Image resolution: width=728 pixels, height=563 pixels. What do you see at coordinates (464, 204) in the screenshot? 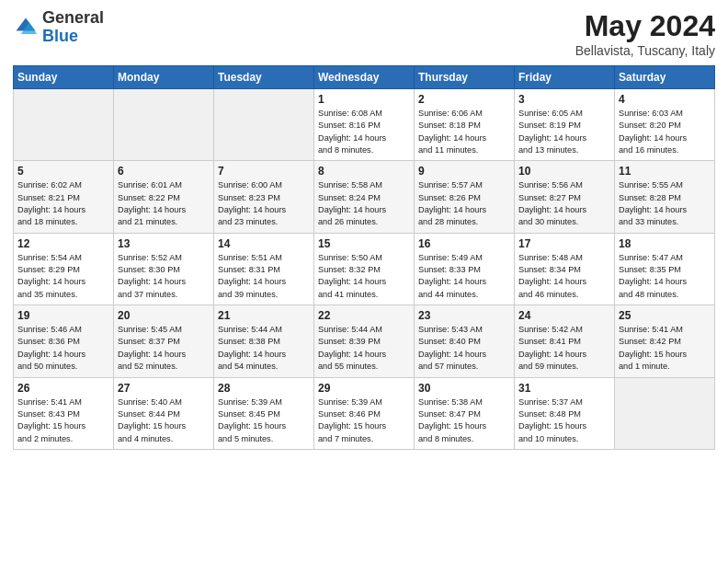
I see `day-info: Sunrise: 5:57 AM Sunset: 8:26 PM Dayligh…` at bounding box center [464, 204].